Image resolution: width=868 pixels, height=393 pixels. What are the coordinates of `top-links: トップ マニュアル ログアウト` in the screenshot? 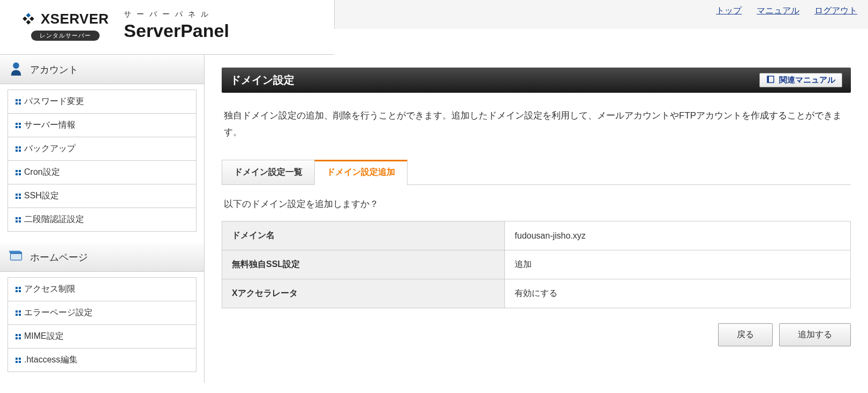 It's located at (780, 11).